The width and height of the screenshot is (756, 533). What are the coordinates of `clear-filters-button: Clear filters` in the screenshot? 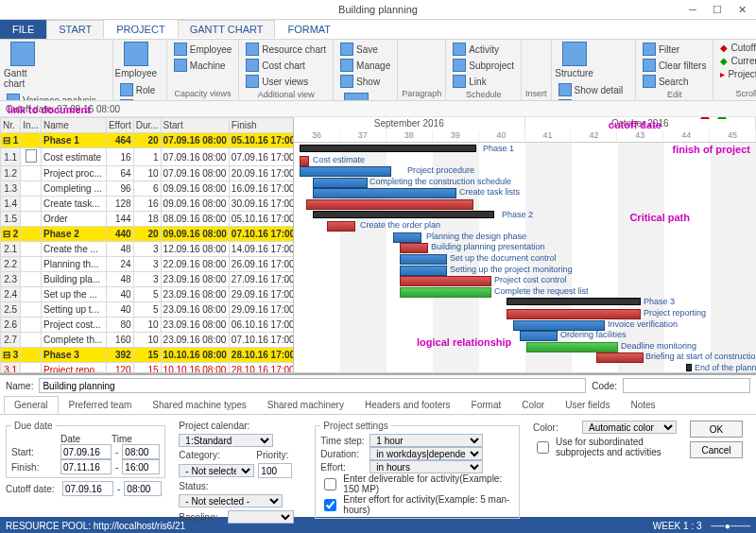 It's located at (675, 65).